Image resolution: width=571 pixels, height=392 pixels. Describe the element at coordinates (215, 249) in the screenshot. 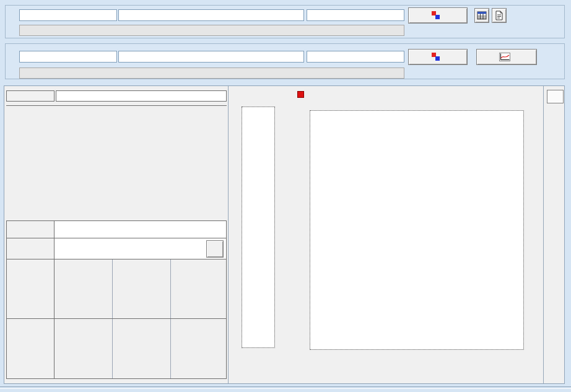

I see `manual-pf-button` at that location.